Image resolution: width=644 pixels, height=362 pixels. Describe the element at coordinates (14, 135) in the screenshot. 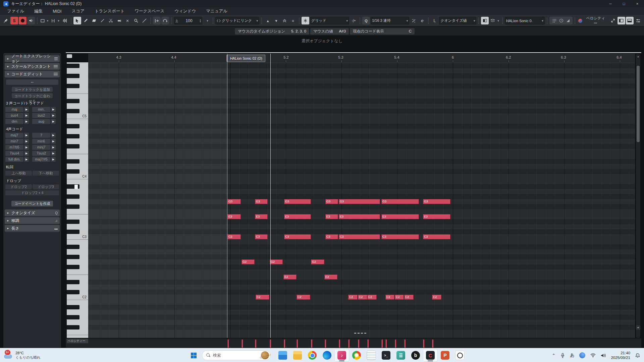

I see `chord-button-maj7: maj7` at that location.